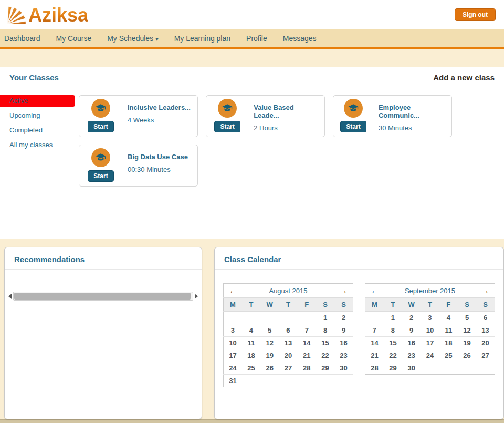  What do you see at coordinates (203, 38) in the screenshot?
I see `nav-item-my-learning-plan: My Learning plan` at bounding box center [203, 38].